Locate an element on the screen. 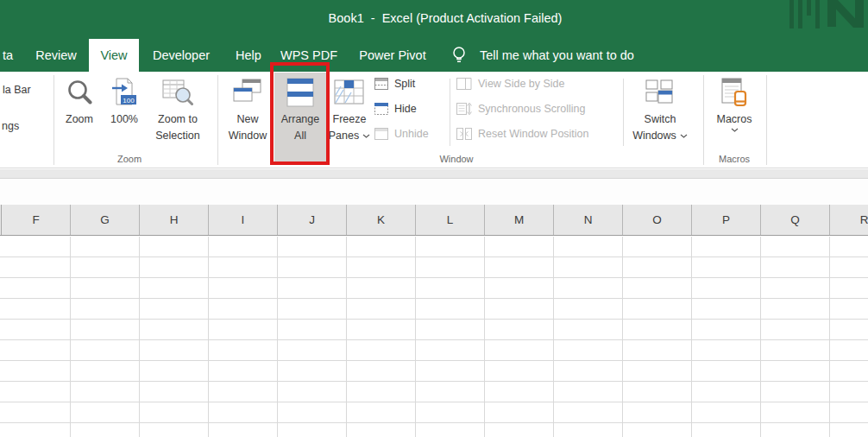 This screenshot has width=868, height=437. unhide-button: Unhide is located at coordinates (402, 134).